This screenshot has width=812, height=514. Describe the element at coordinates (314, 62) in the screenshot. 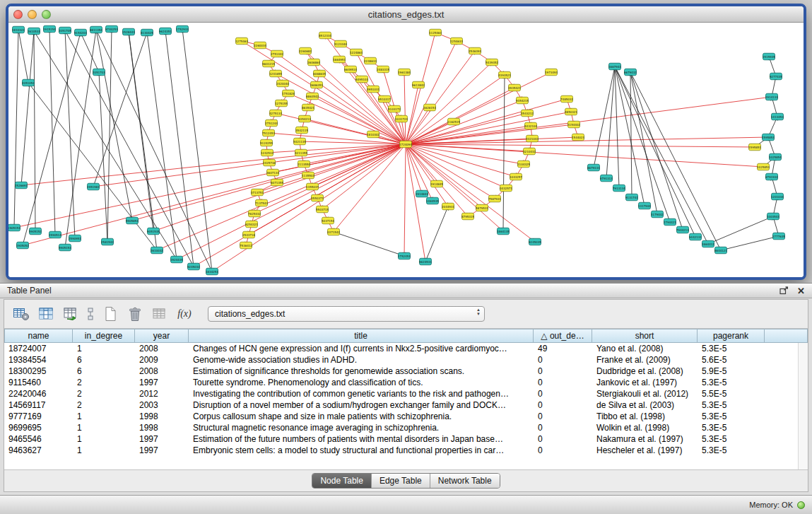

I see `graph-node: 2606864` at that location.